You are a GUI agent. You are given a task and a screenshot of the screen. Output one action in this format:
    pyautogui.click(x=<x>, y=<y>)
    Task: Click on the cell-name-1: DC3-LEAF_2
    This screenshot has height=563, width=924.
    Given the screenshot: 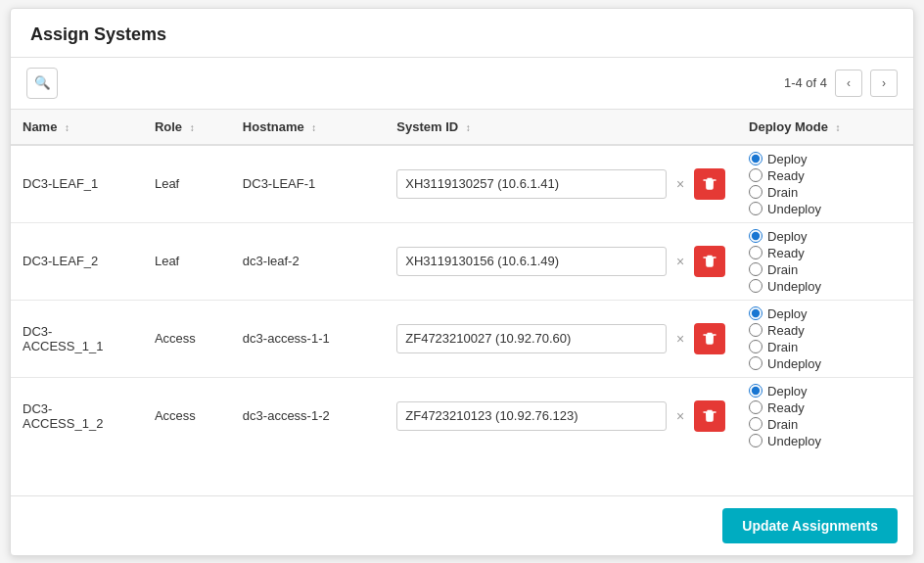 What is the action you would take?
    pyautogui.click(x=76, y=260)
    